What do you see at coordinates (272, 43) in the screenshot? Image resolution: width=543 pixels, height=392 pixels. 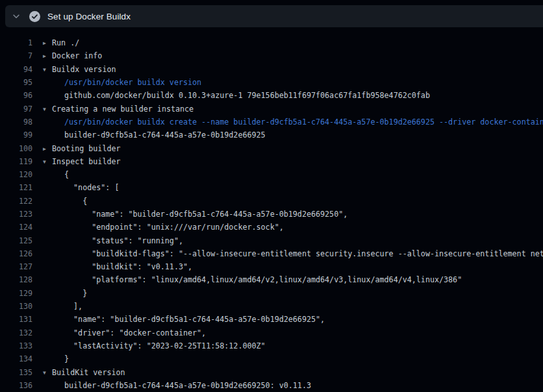 I see `log-line: 1▶Run ./` at bounding box center [272, 43].